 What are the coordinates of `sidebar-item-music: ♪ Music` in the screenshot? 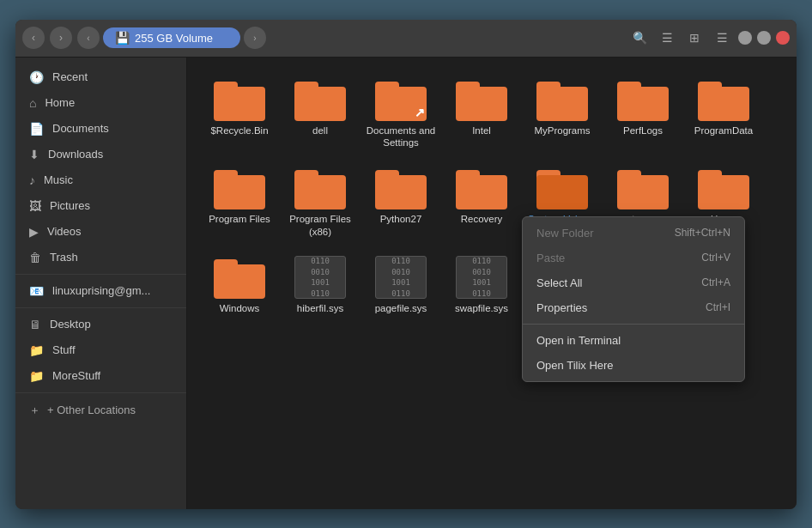 It's located at (101, 180).